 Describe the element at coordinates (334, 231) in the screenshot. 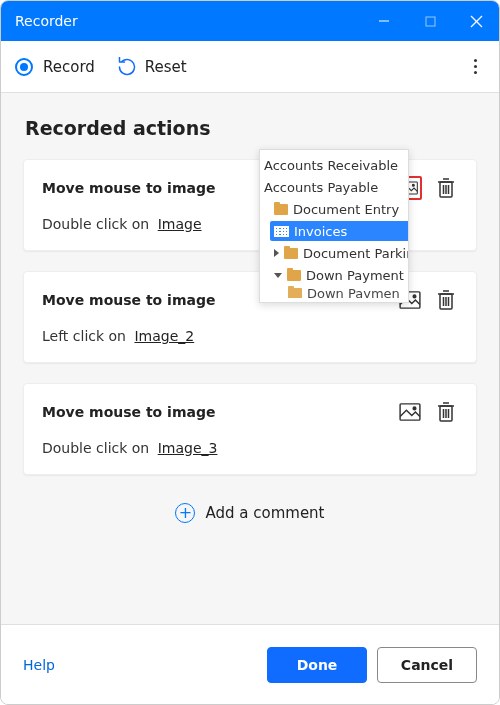

I see `tree-item-selected: Invoices` at that location.